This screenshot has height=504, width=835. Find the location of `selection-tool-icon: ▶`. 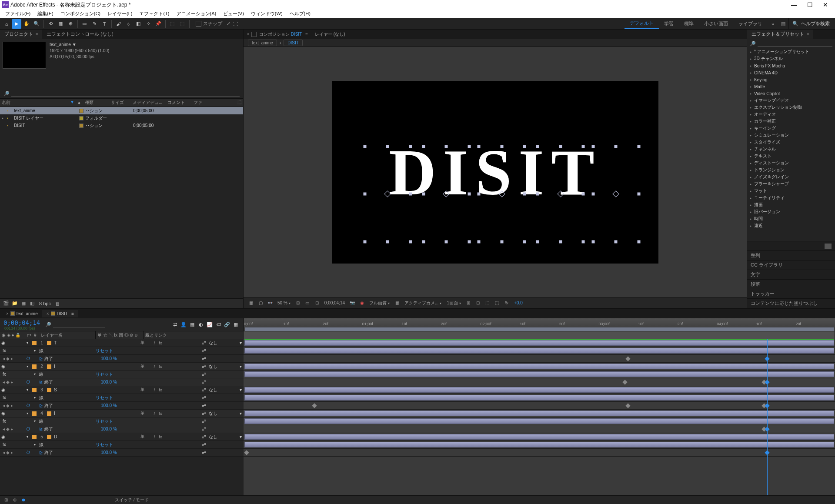

selection-tool-icon: ▶ is located at coordinates (17, 24).